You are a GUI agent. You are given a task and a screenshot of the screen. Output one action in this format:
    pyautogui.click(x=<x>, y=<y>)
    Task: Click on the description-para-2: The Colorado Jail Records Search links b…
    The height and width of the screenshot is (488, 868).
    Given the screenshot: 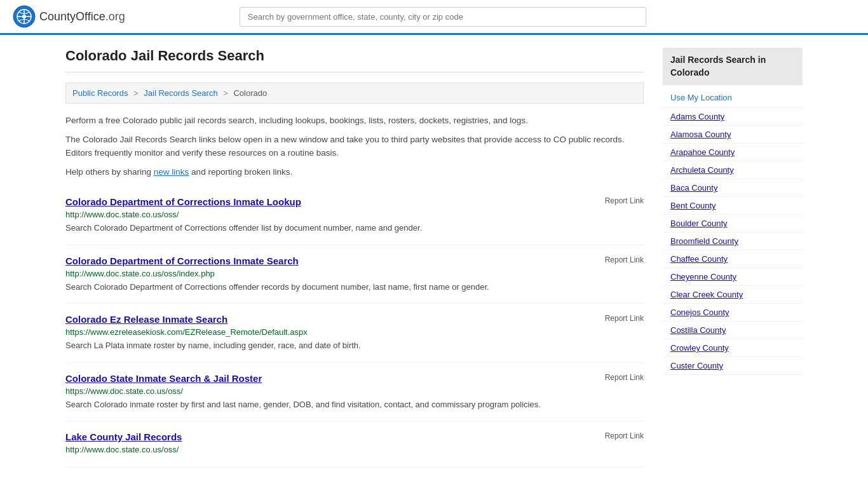 What is the action you would take?
    pyautogui.click(x=355, y=146)
    